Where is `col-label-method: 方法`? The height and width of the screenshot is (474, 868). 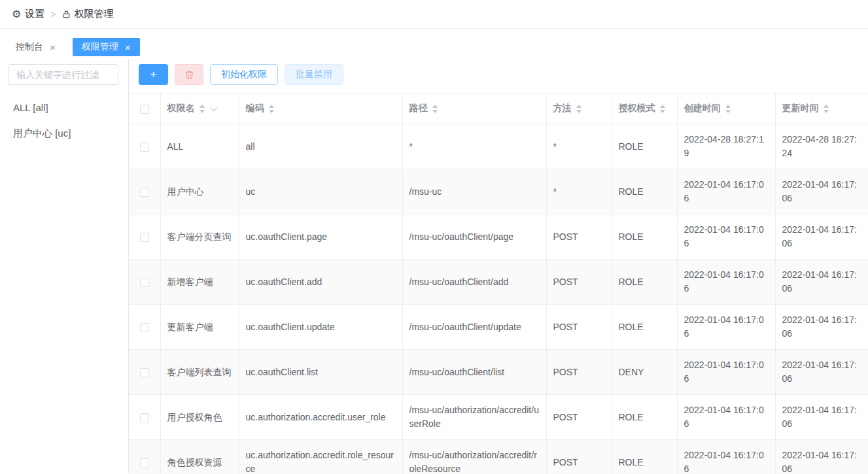 col-label-method: 方法 is located at coordinates (563, 109).